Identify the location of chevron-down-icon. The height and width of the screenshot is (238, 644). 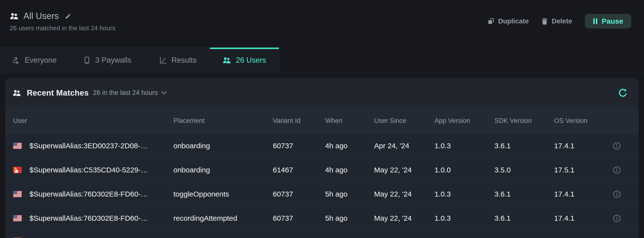
(164, 93).